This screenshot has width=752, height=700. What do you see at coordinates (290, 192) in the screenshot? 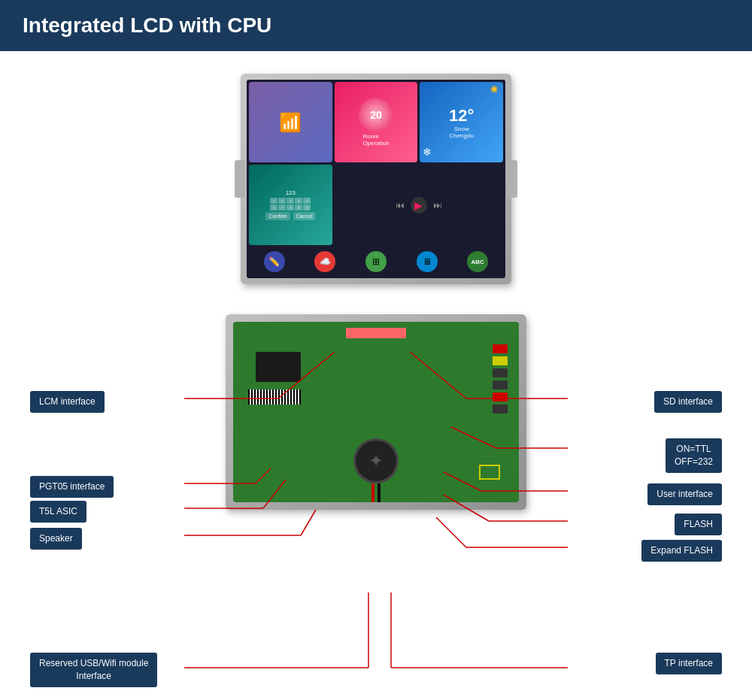
I see `keypad-label: 123` at bounding box center [290, 192].